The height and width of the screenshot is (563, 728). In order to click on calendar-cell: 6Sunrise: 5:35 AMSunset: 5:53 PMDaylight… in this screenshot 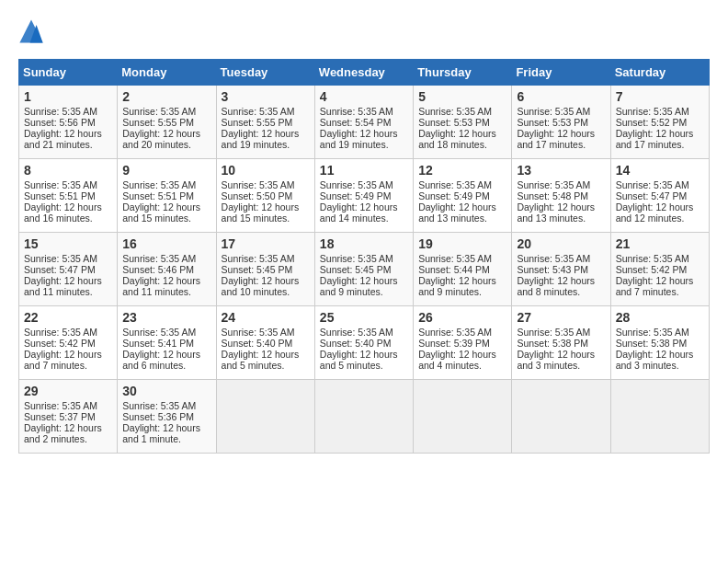, I will do `click(561, 122)`.